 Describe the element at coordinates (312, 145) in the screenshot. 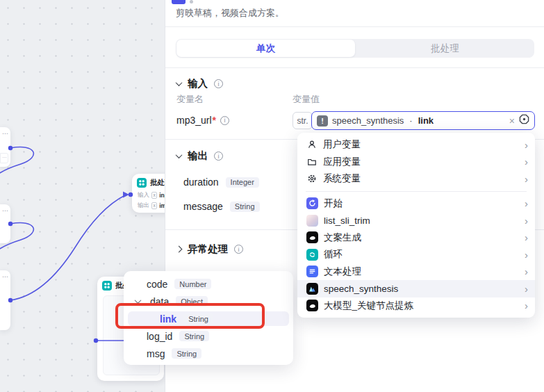

I see `user-icon` at that location.